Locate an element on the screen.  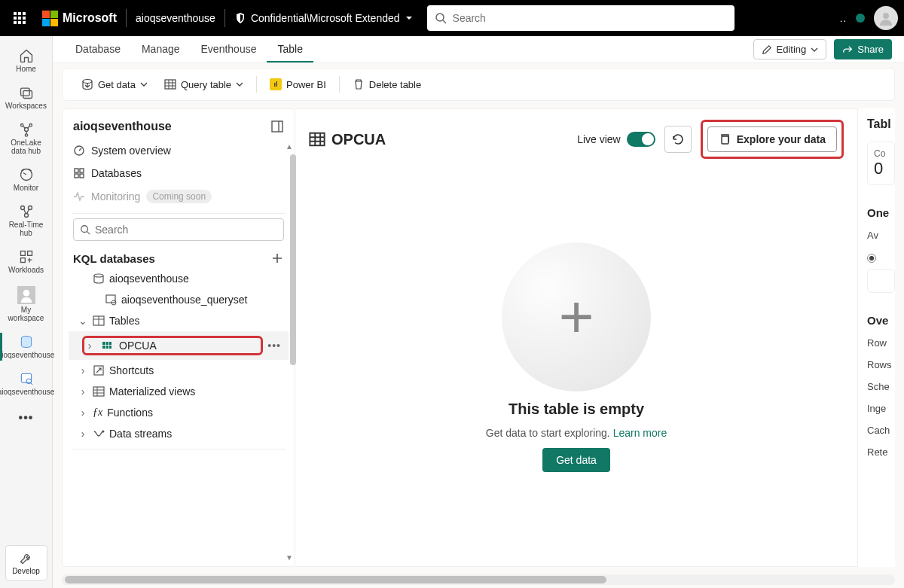
search-input is located at coordinates (590, 18).